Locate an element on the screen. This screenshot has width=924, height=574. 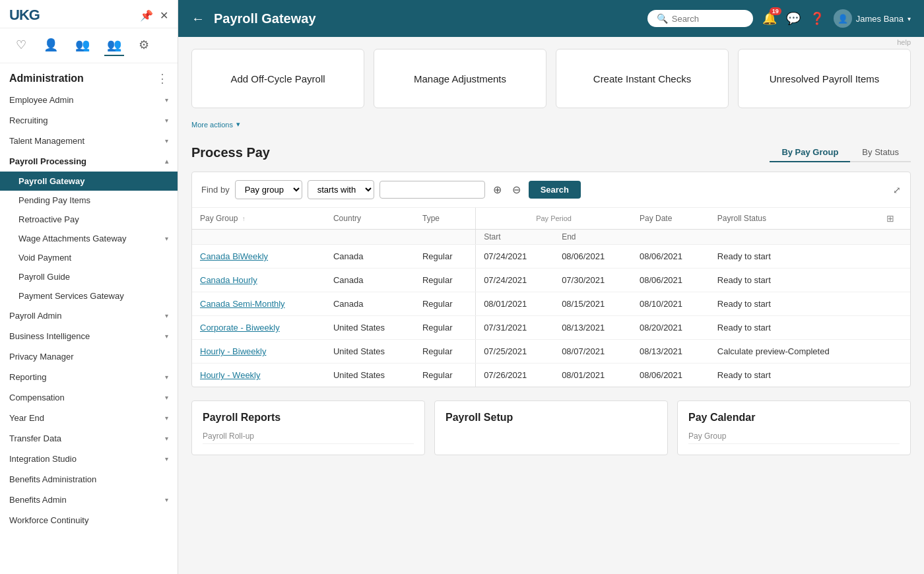
pay-group-link: Hourly - Biweekly is located at coordinates (233, 351).